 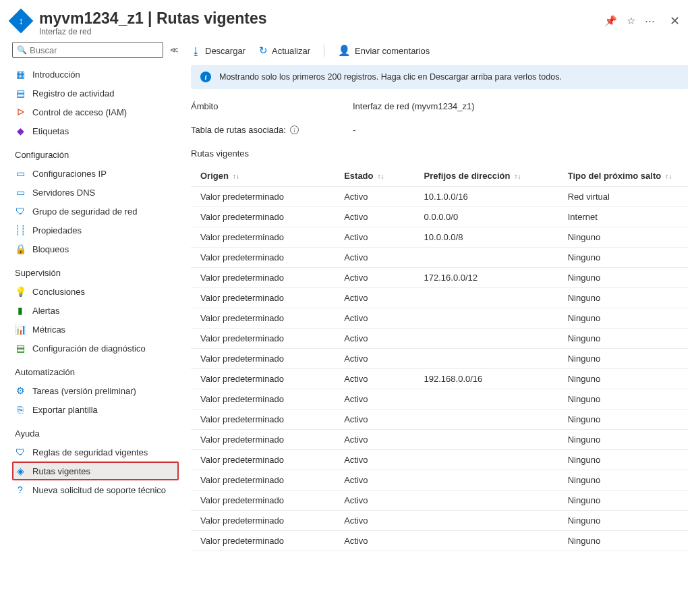 I want to click on refresh-label: Actualizar, so click(x=291, y=51).